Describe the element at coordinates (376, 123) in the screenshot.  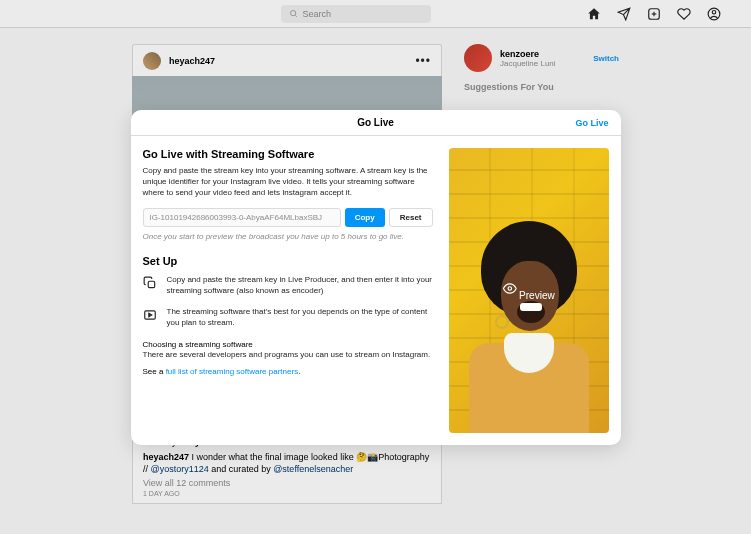
I see `modal-header: Go Live Go Live` at that location.